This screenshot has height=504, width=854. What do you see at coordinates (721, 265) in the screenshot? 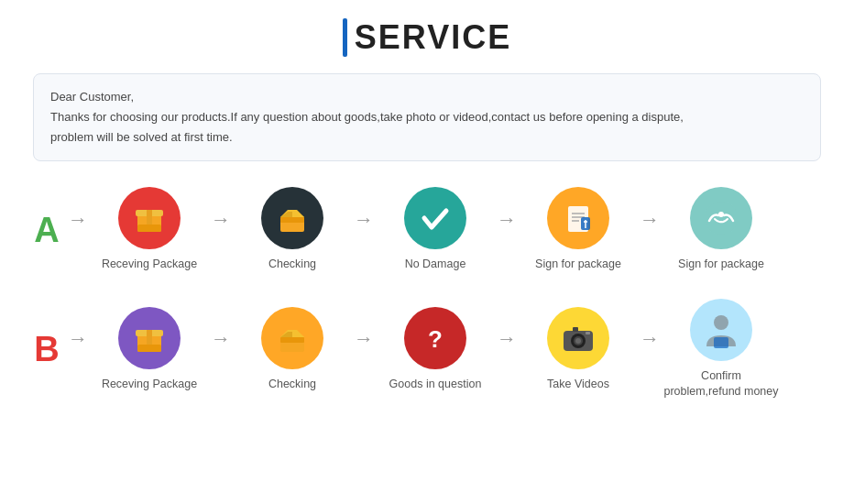
I see `flow-label-0-4: Sign for package` at bounding box center [721, 265].